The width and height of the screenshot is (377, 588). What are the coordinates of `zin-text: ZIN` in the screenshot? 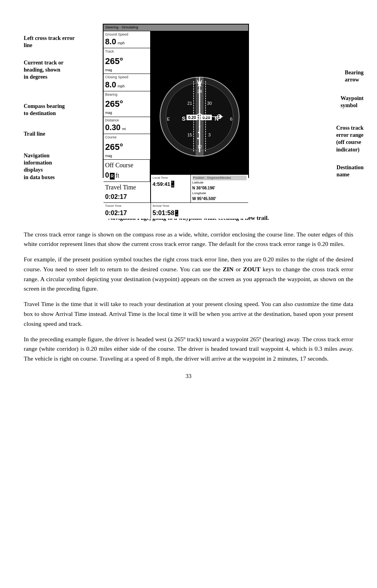 It's located at (228, 269).